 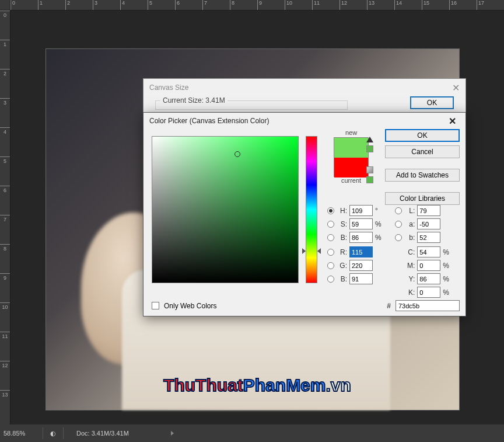 I want to click on watermark-part: ThuThuat, so click(x=203, y=385).